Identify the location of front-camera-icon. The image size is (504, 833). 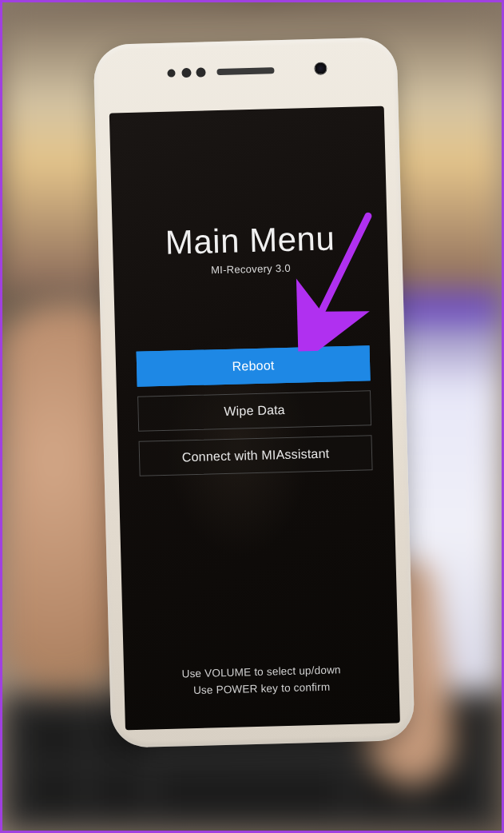
(320, 68).